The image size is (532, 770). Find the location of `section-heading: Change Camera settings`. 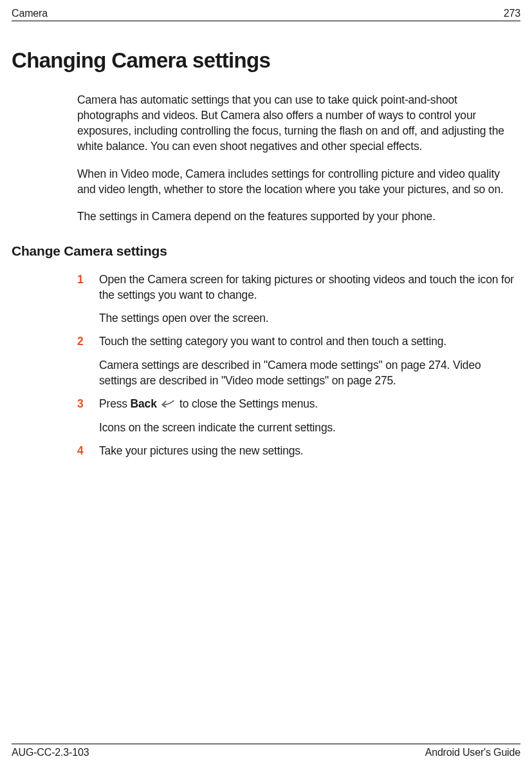

section-heading: Change Camera settings is located at coordinates (266, 251).